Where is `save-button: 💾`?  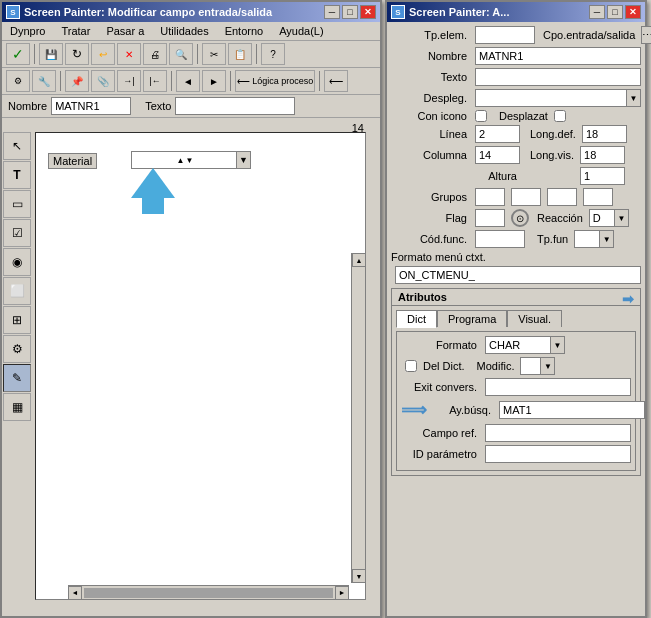 save-button: 💾 is located at coordinates (51, 54).